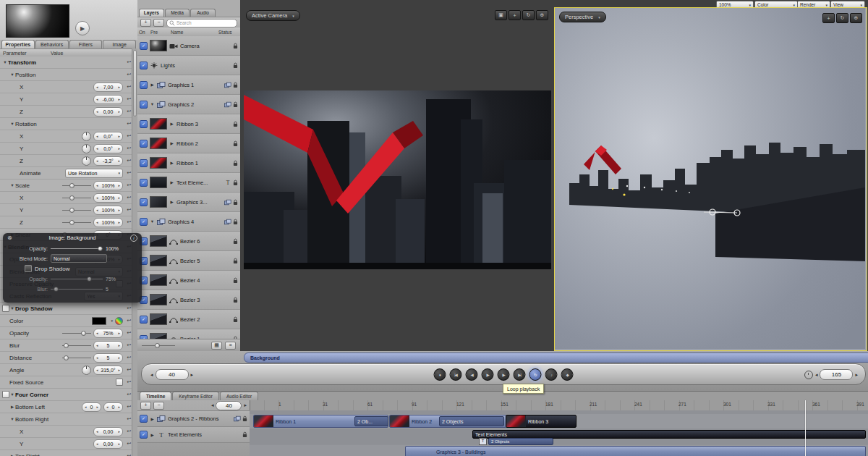  I want to click on tab-audio: Audio, so click(203, 13).